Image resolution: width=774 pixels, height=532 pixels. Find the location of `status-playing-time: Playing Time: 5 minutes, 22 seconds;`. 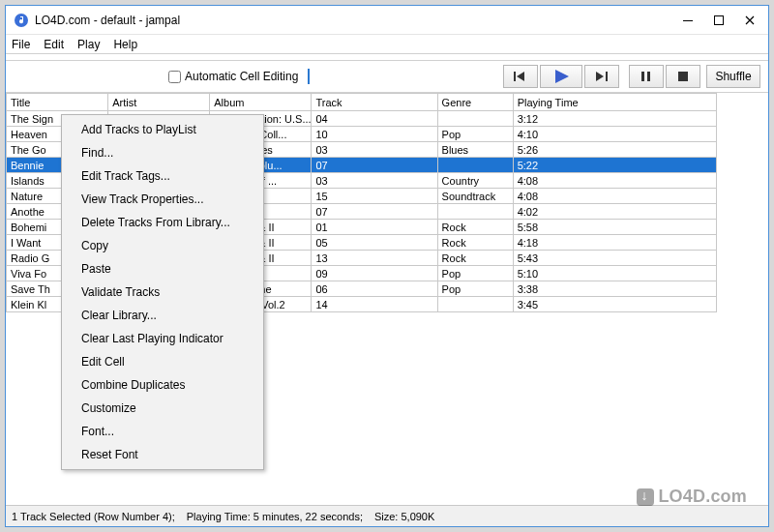

status-playing-time: Playing Time: 5 minutes, 22 seconds; is located at coordinates (277, 517).